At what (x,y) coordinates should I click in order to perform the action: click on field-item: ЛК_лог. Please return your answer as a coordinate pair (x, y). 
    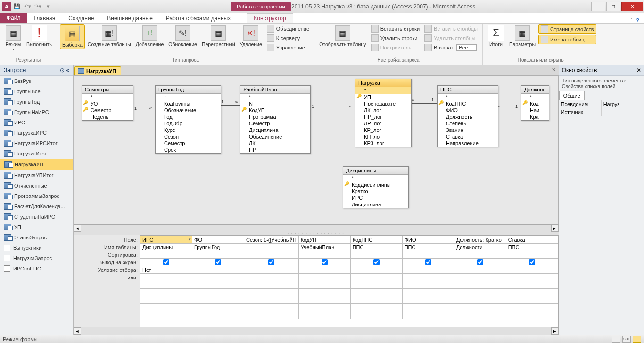
    Looking at the image, I should click on (383, 110).